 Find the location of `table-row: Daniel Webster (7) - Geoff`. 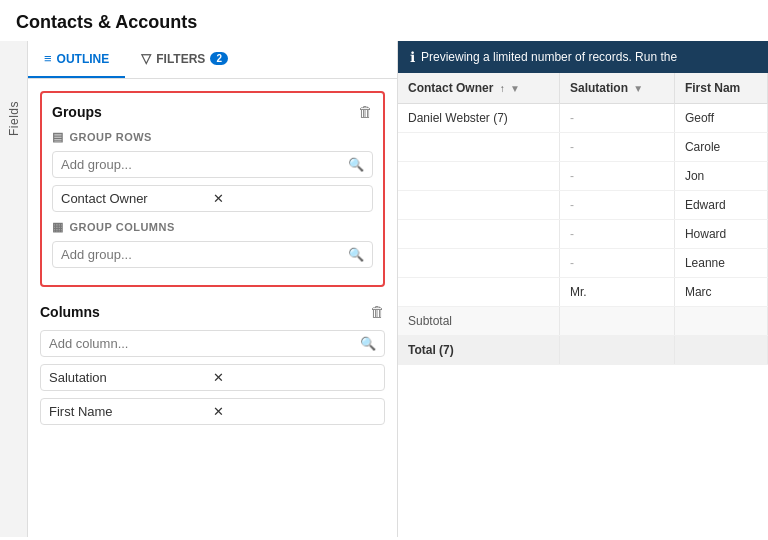

table-row: Daniel Webster (7) - Geoff is located at coordinates (583, 118).